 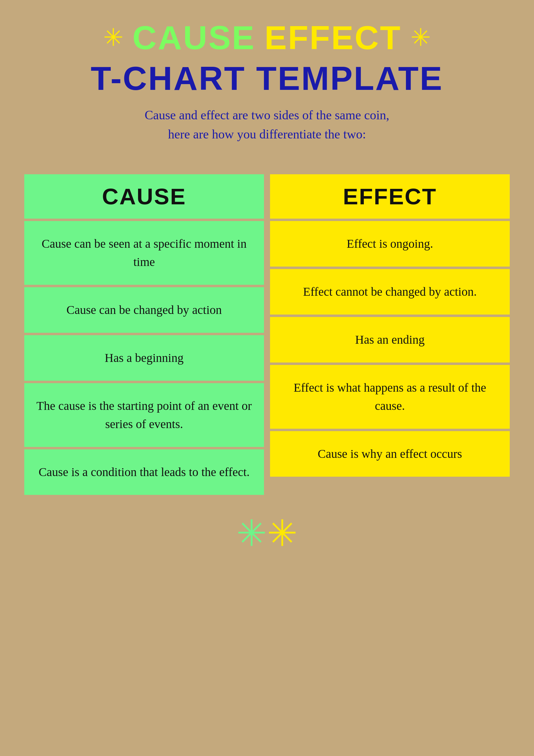 What do you see at coordinates (144, 253) in the screenshot?
I see `cause-cell-1: Cause can be seen at a specific moment i…` at bounding box center [144, 253].